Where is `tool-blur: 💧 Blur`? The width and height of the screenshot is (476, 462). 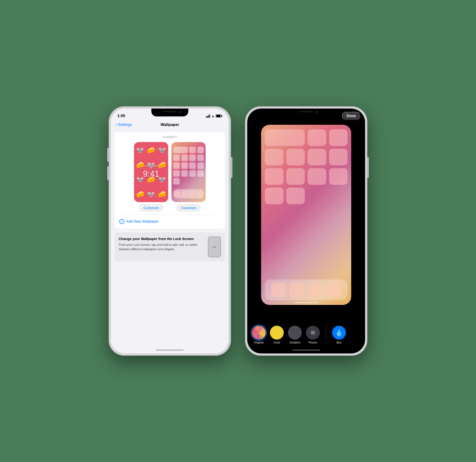 tool-blur: 💧 Blur is located at coordinates (339, 335).